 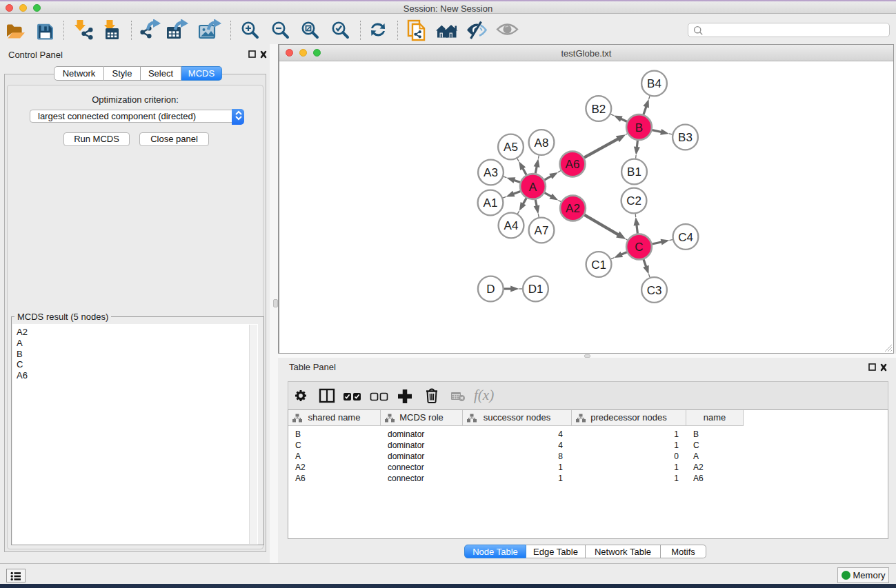 I want to click on svg-text: A5, so click(x=510, y=148).